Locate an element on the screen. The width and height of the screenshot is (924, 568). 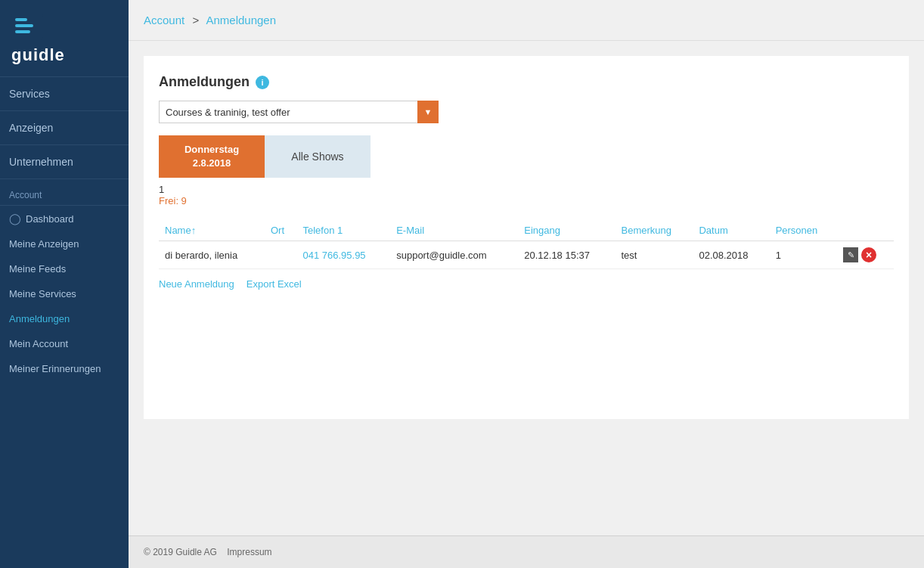
cell-ort is located at coordinates (281, 256).